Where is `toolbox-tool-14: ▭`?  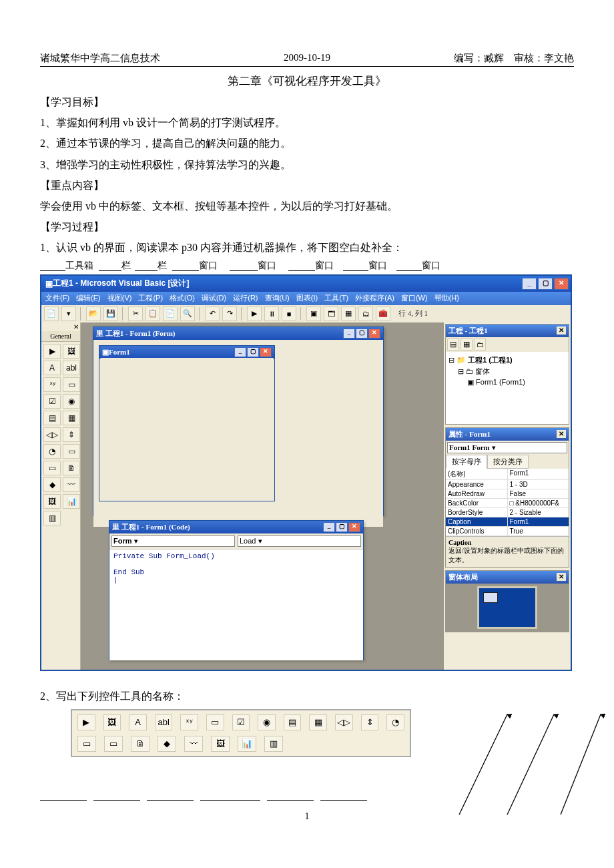
toolbox-tool-14: ▭ is located at coordinates (52, 468).